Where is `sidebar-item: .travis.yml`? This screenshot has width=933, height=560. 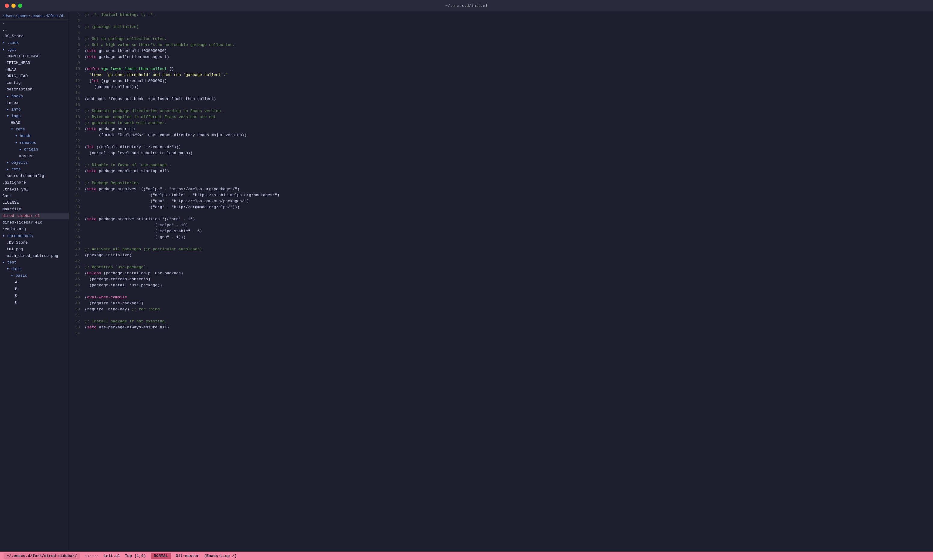
sidebar-item: .travis.yml is located at coordinates (34, 189).